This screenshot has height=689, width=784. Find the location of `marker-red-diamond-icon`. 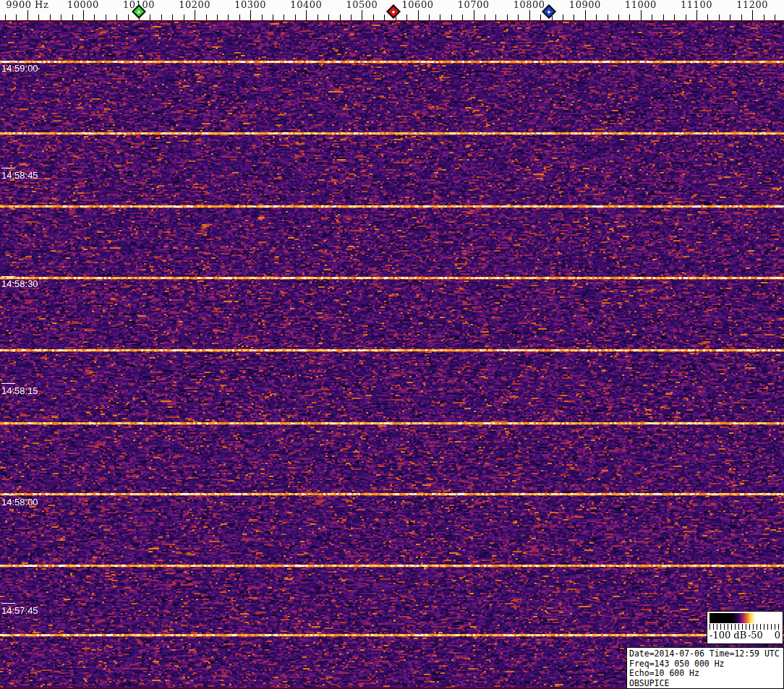

marker-red-diamond-icon is located at coordinates (393, 12).